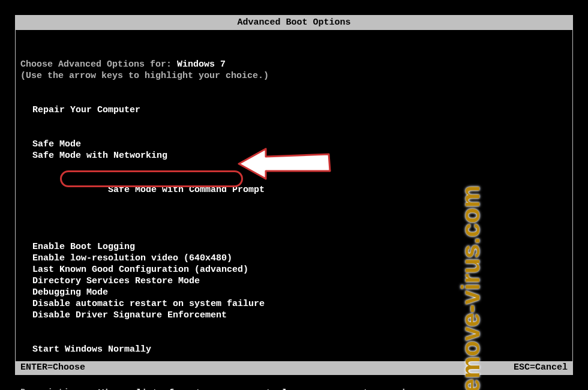 The width and height of the screenshot is (588, 390). What do you see at coordinates (294, 349) in the screenshot?
I see `option-normal: Start Windows Normally` at bounding box center [294, 349].